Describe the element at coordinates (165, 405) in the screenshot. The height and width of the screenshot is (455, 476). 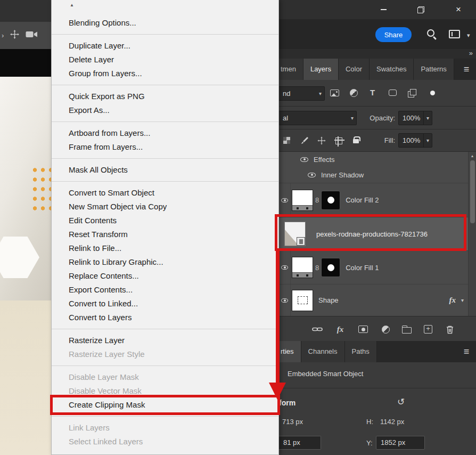
I see `menu-item-create-clipping-mask: Create Clipping Mask` at that location.